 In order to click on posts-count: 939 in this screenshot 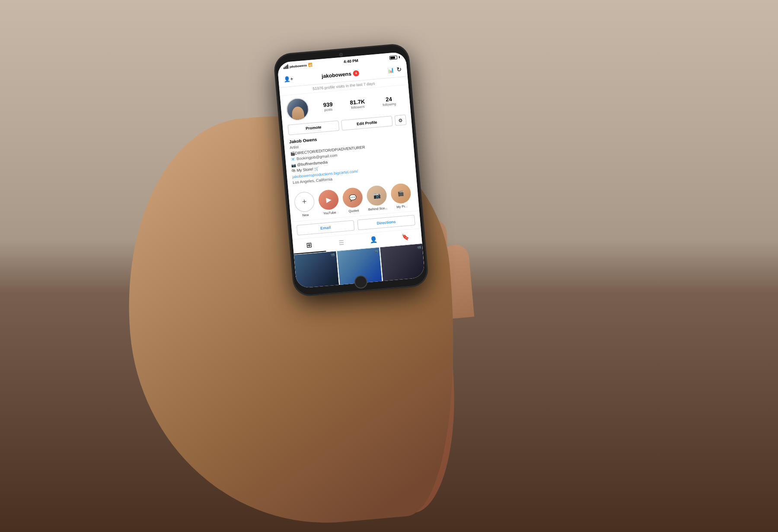, I will do `click(328, 105)`.